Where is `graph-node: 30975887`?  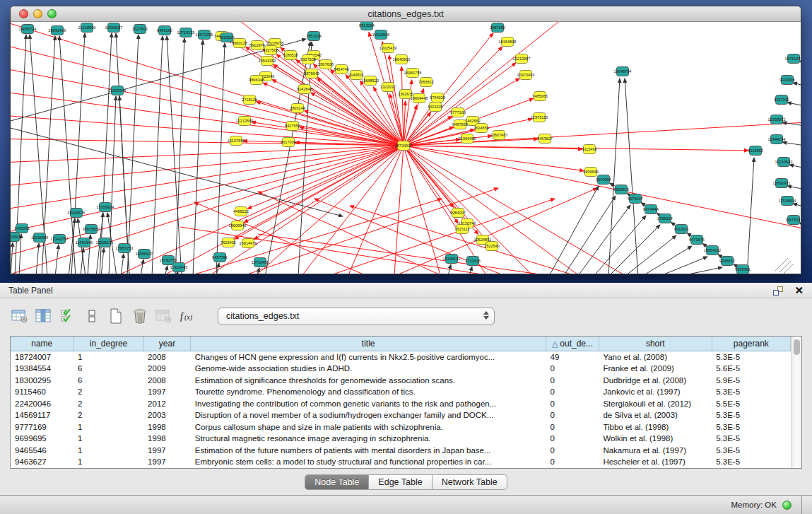 graph-node: 30975887 is located at coordinates (92, 229).